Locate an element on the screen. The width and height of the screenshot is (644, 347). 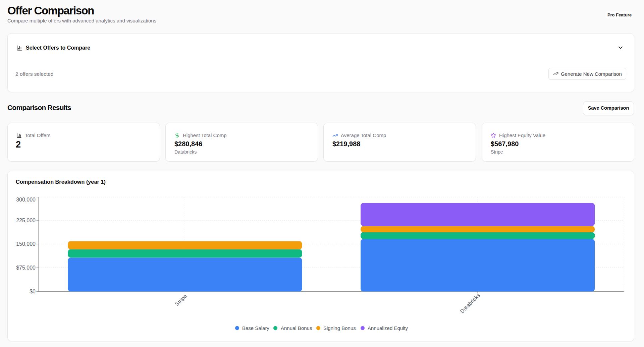
svg-text: Signing Bonus is located at coordinates (339, 328).